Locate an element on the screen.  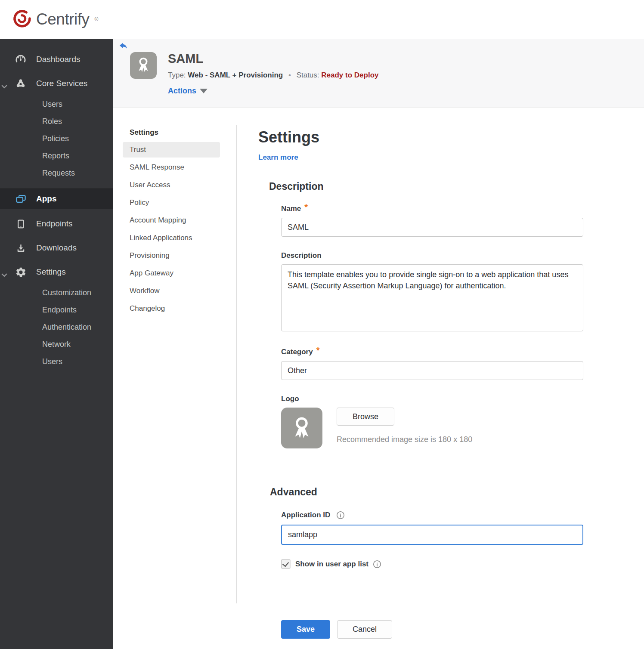
description-textarea: This template enables you to provide sin… is located at coordinates (432, 298).